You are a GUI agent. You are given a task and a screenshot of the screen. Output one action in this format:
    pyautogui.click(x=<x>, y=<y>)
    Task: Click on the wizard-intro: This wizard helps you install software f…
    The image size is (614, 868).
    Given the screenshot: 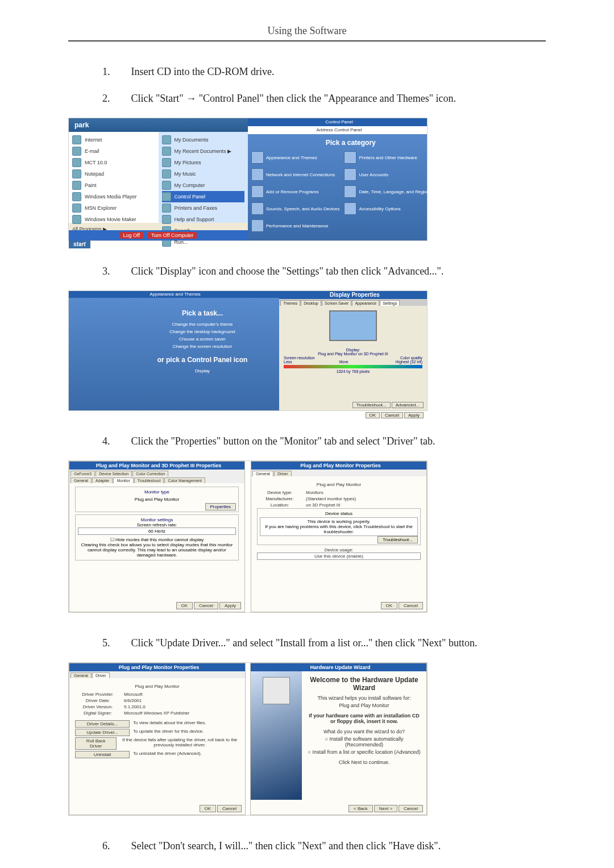 What is the action you would take?
    pyautogui.click(x=364, y=698)
    